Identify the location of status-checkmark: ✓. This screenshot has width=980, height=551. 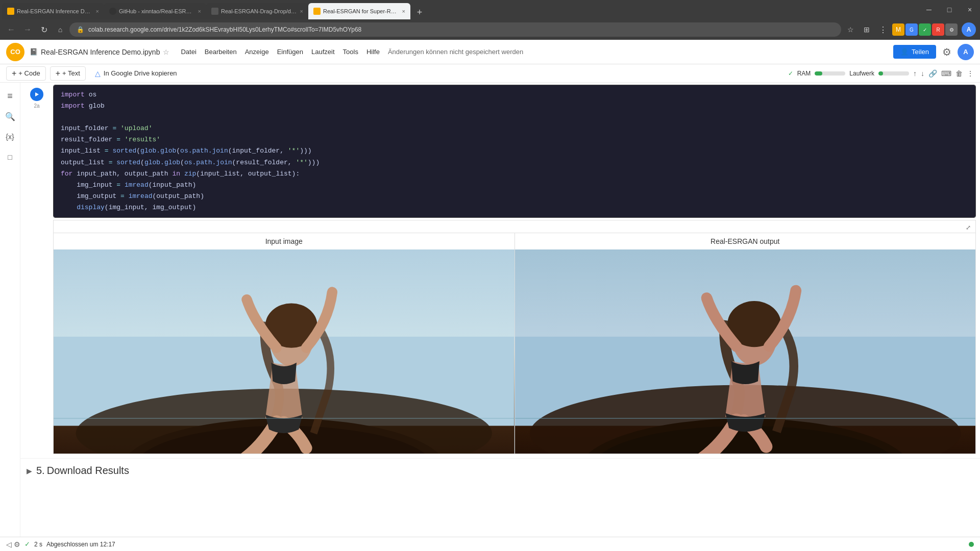
(28, 544).